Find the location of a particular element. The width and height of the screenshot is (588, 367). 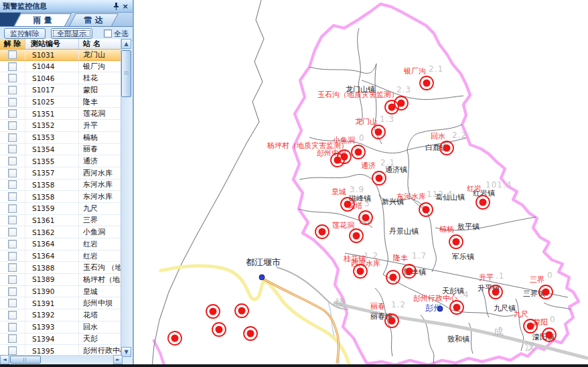

column-header-station-name: 站 名 is located at coordinates (100, 44).